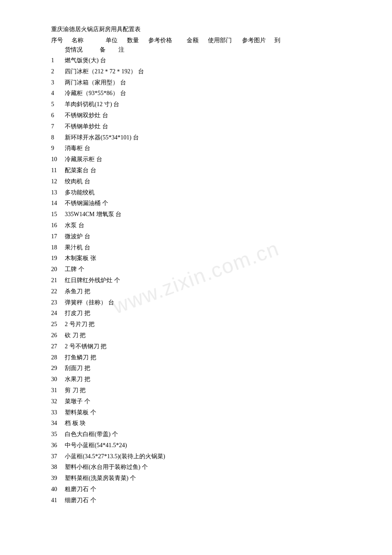 The height and width of the screenshot is (555, 392). Describe the element at coordinates (205, 478) in the screenshot. I see `list-item: 39塑料菜框(洗菜房装青菜) 个` at that location.